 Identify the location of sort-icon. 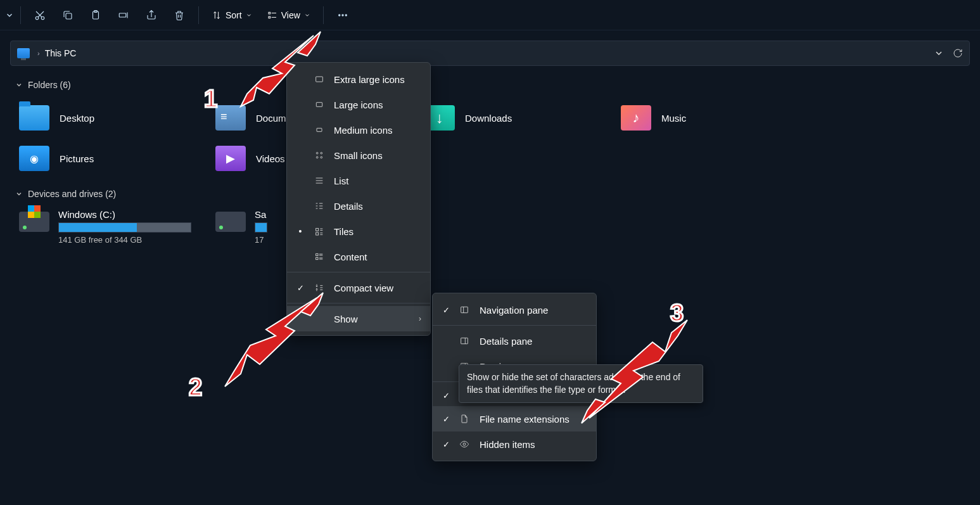
(217, 15).